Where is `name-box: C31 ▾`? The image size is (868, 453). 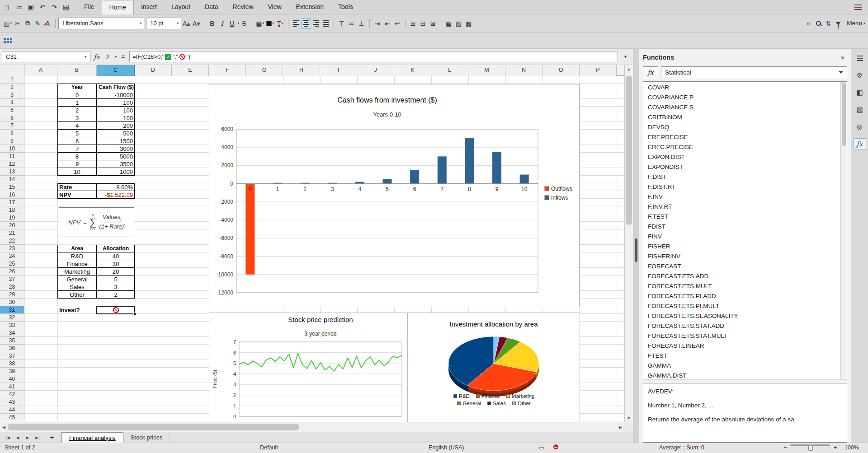
name-box: C31 ▾ is located at coordinates (46, 57).